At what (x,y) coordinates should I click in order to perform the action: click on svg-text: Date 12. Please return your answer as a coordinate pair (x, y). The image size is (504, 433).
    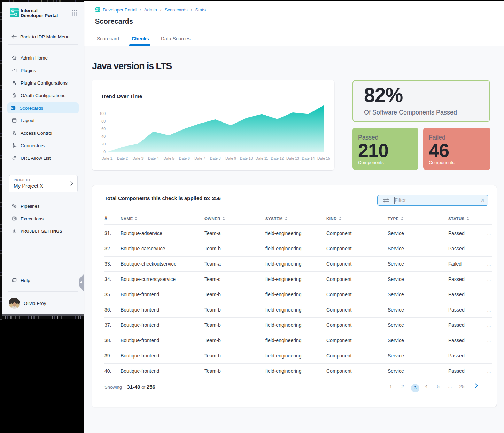
    Looking at the image, I should click on (277, 158).